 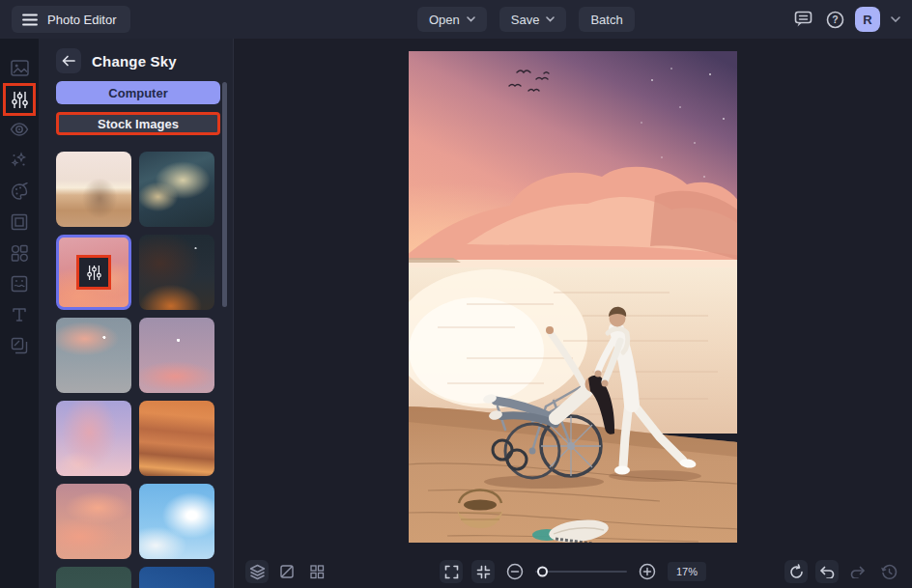 I want to click on sidebar-item-textures, so click(x=19, y=346).